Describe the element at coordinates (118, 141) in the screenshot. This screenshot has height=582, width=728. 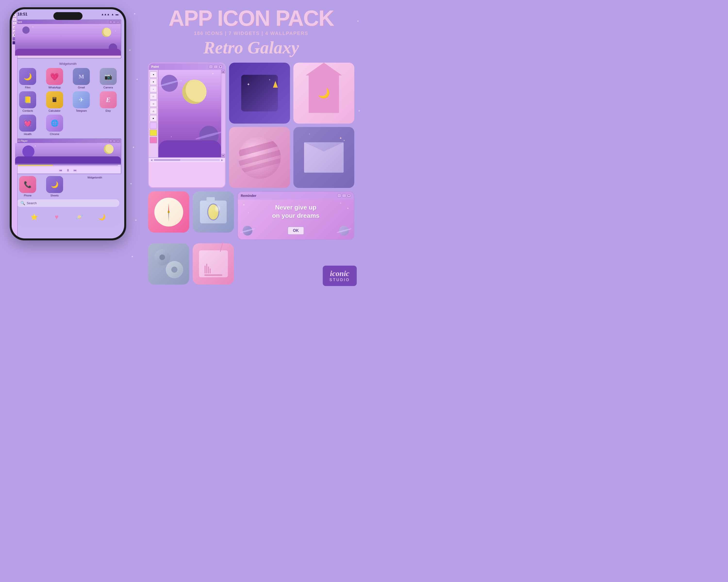
I see `cd-close: ✕` at that location.